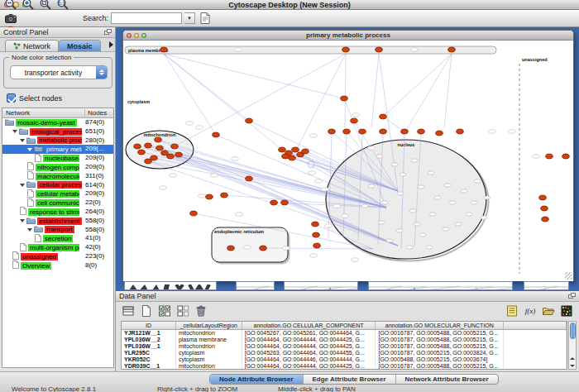  What do you see at coordinates (58, 177) in the screenshot?
I see `network-tree-row: macromolecule311(0)` at bounding box center [58, 177].